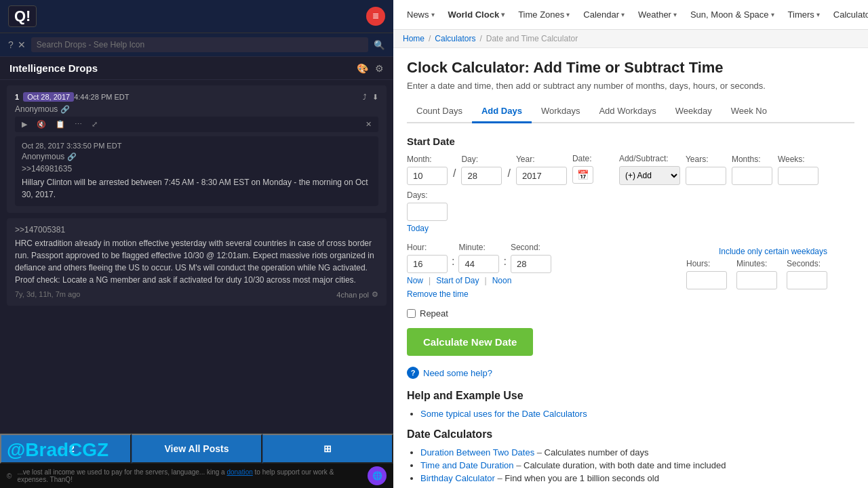 This screenshot has height=488, width=868. What do you see at coordinates (637, 413) in the screenshot?
I see `help-list-item: Some typical uses for the Date Calculato…` at bounding box center [637, 413].